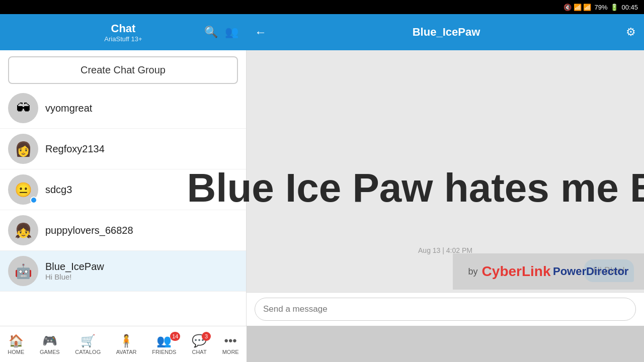 The width and height of the screenshot is (644, 362). Describe the element at coordinates (23, 230) in the screenshot. I see `avatar-icon: 👧` at that location.